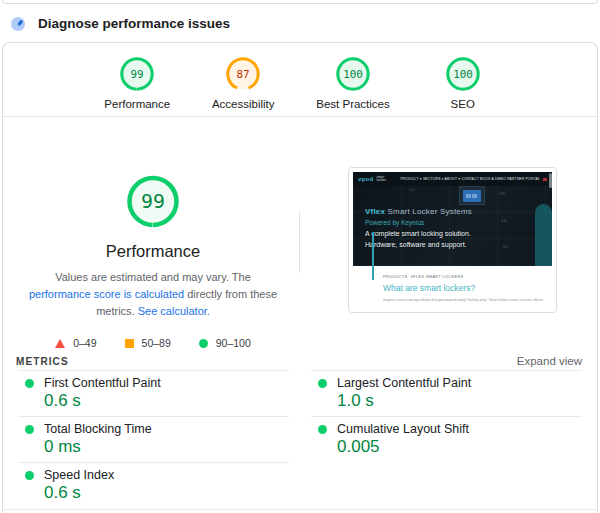 The image size is (600, 513). Describe the element at coordinates (452, 226) in the screenshot. I see `site-hero: 021 035 036 037 Vflex Smart Locker Syste…` at that location.